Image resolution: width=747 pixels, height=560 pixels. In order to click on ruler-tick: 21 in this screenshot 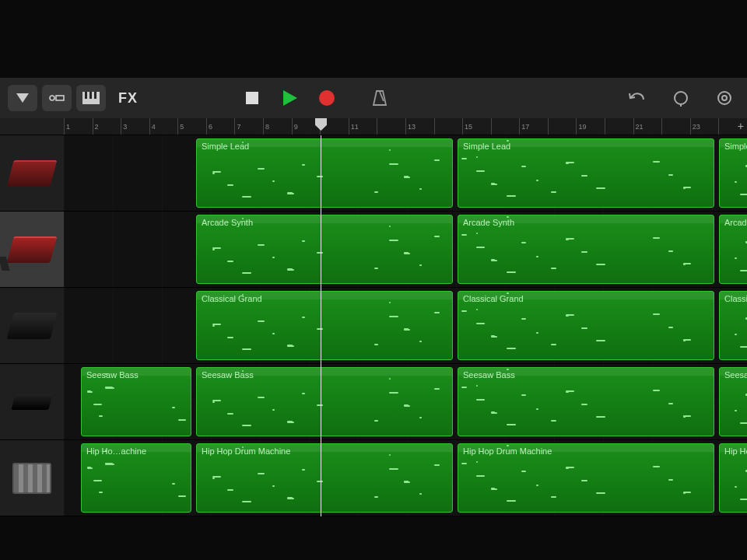, I will do `click(647, 126)`.